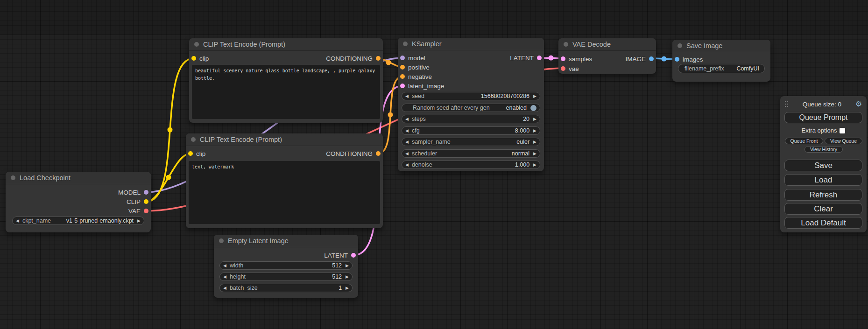 The width and height of the screenshot is (868, 329). Describe the element at coordinates (607, 56) in the screenshot. I see `node-vae-decode: VAE Decode samples vae IMAGE` at that location.